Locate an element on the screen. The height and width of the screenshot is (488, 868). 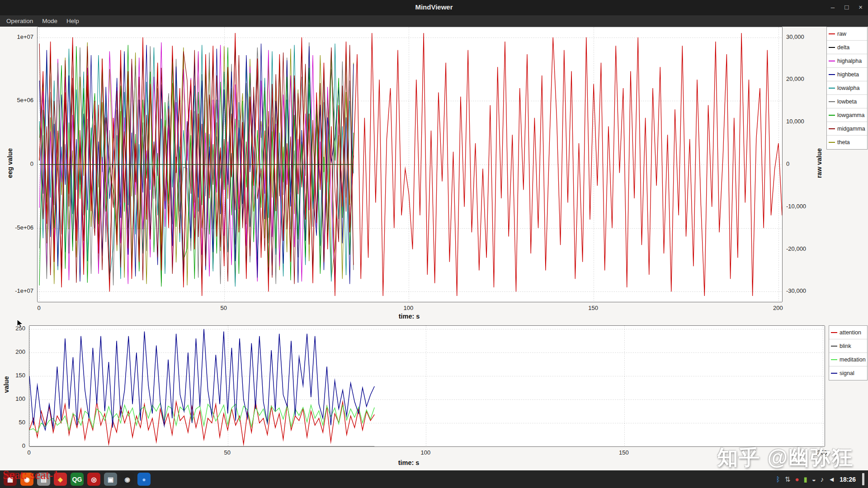
blink-legend-marker-icon is located at coordinates (834, 346).